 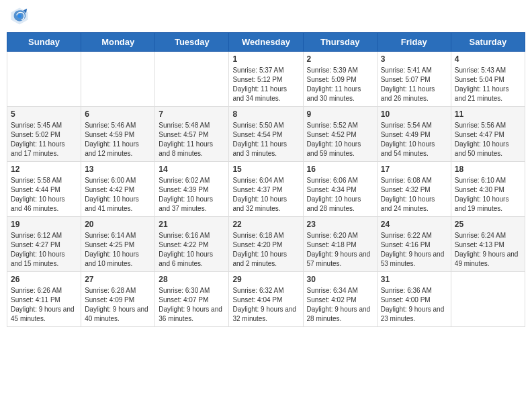 What do you see at coordinates (266, 134) in the screenshot?
I see `calendar-week-2: 5Sunrise: 5:45 AM Sunset: 5:02 PM Daylig…` at bounding box center [266, 134].